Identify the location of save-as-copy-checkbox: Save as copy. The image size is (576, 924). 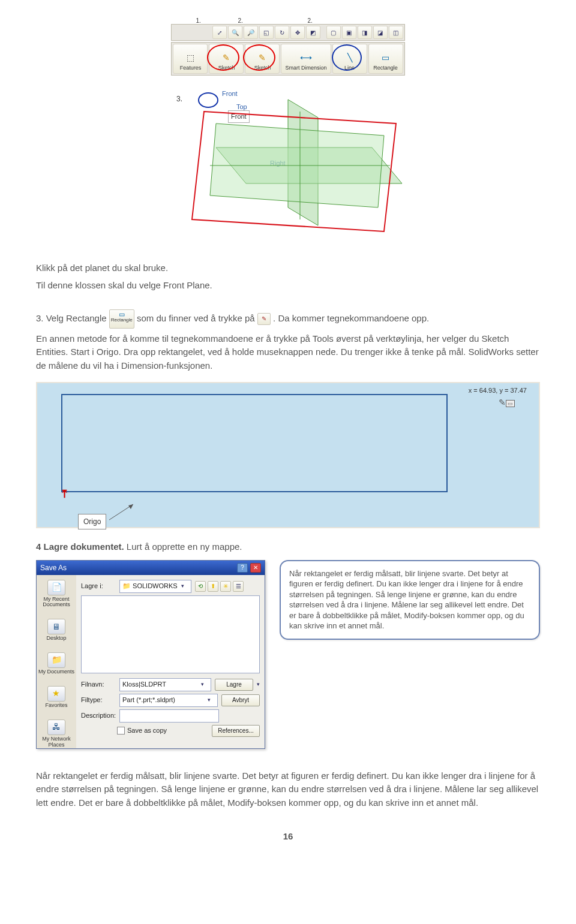
(142, 730).